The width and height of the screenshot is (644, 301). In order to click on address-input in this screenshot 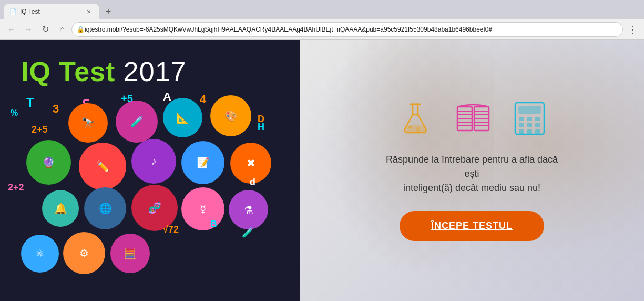, I will do `click(347, 29)`.